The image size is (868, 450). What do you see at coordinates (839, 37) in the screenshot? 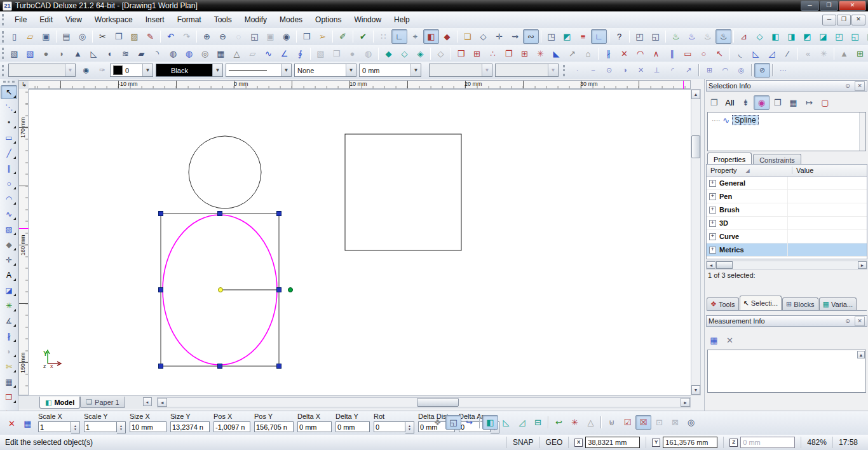
I see `view-right-icon: ◰` at bounding box center [839, 37].